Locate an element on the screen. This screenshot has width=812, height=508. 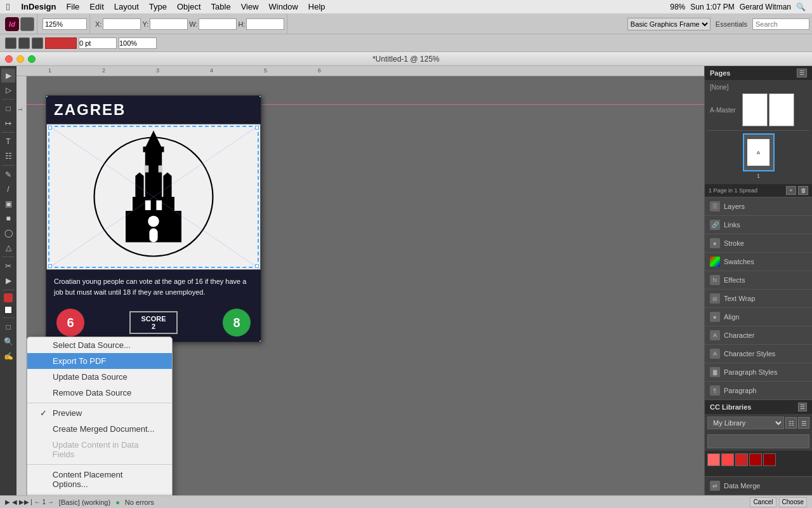
menubar-file: File is located at coordinates (72, 6).